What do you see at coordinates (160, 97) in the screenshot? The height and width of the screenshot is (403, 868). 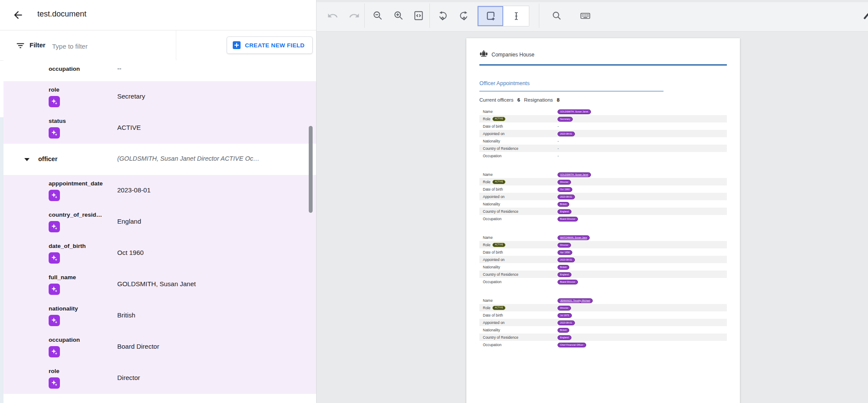 I see `field-row-role: roleSecretary` at bounding box center [160, 97].